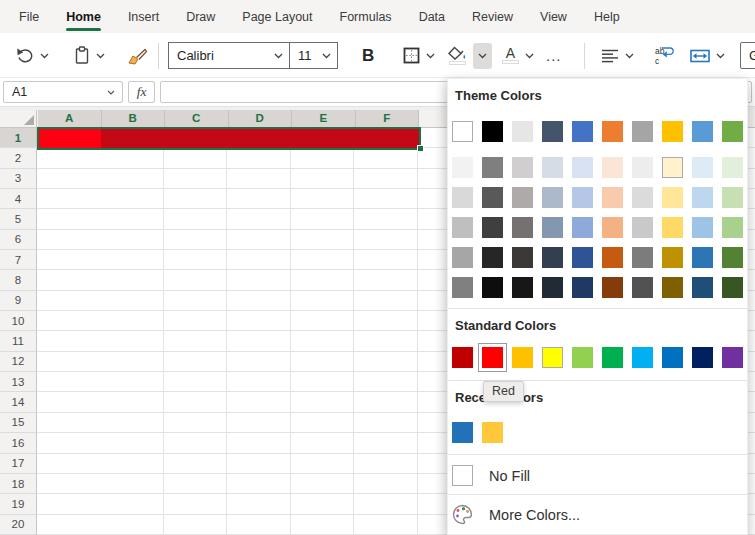  Describe the element at coordinates (63, 92) in the screenshot. I see `name-box: A1` at that location.